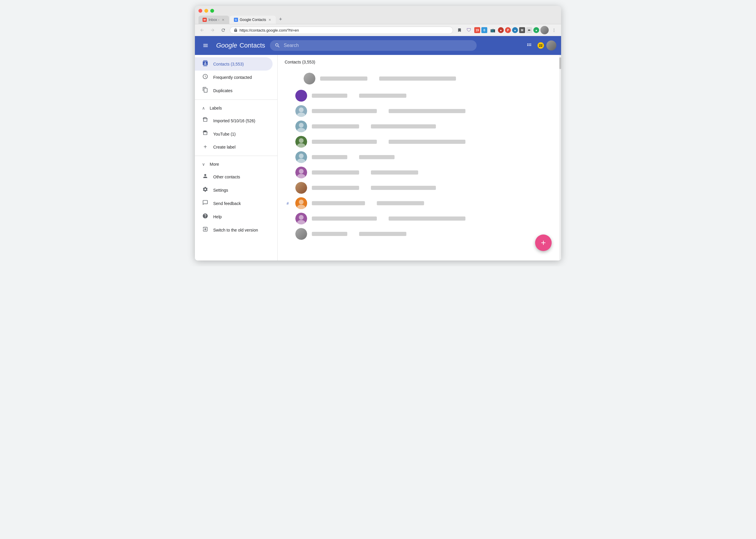 This screenshot has height=539, width=756. What do you see at coordinates (234, 217) in the screenshot?
I see `sidebar-item-help: Help` at bounding box center [234, 217].